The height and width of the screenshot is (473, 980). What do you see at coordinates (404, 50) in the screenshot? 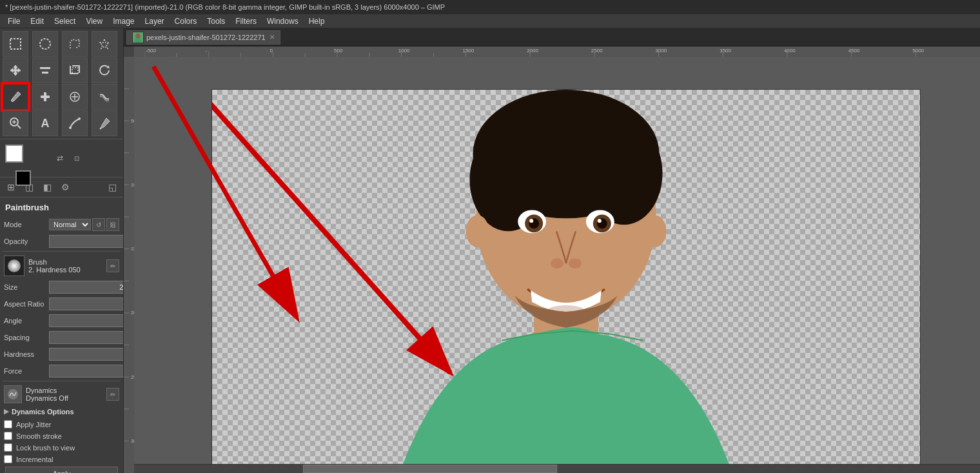
I see `svg-text: 1000` at bounding box center [404, 50].